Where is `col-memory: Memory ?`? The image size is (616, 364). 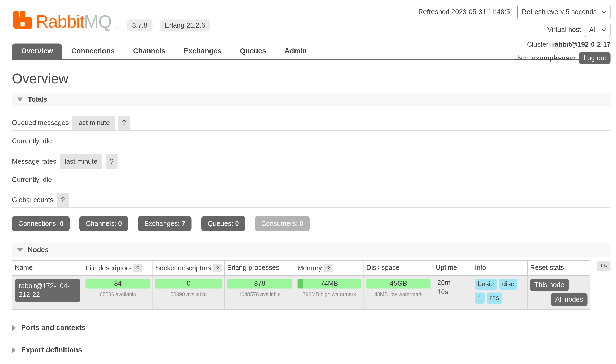 col-memory: Memory ? is located at coordinates (330, 268).